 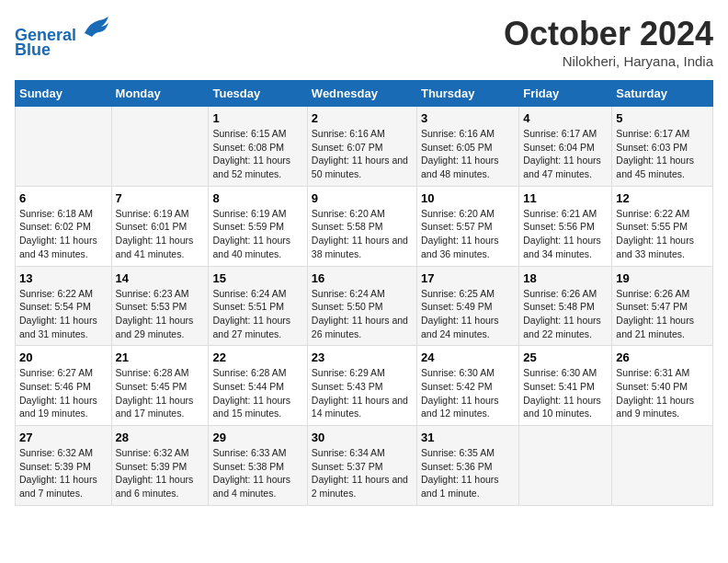 I want to click on day-cell: 9Sunrise: 6:20 AM Sunset: 5:58 PM Daylig…, so click(x=362, y=226).